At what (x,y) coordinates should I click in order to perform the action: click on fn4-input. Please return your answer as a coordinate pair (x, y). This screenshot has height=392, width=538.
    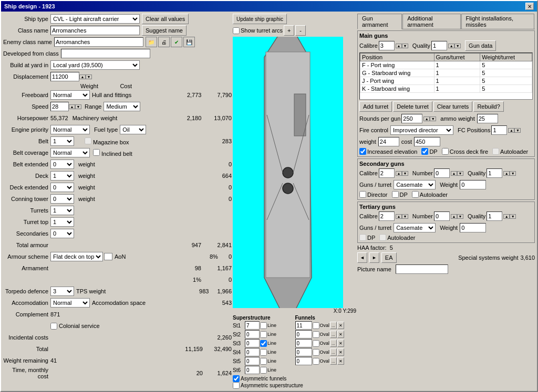
    Looking at the image, I should click on (304, 352).